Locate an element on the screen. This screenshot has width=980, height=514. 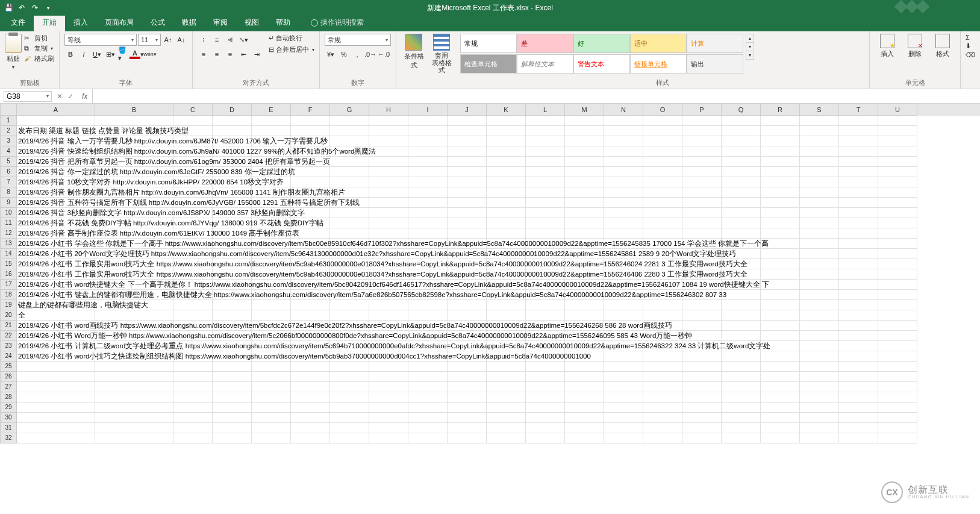
align-bottom-icon: ⫷ is located at coordinates (230, 40).